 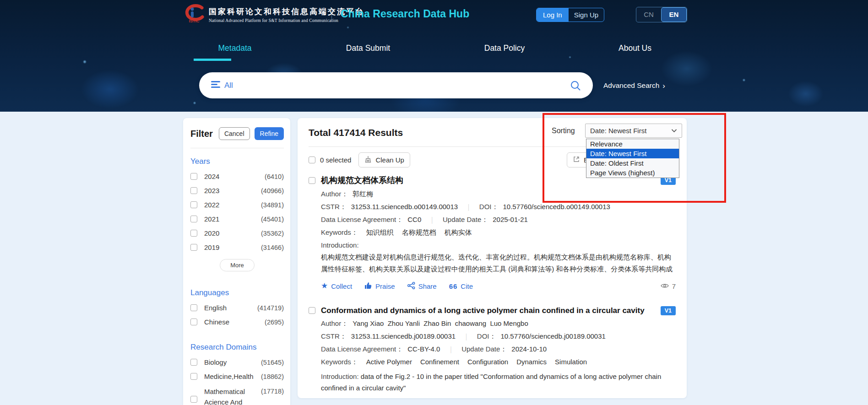 I want to click on sort-option-date-oldest: Date: Oldest First, so click(x=633, y=163).